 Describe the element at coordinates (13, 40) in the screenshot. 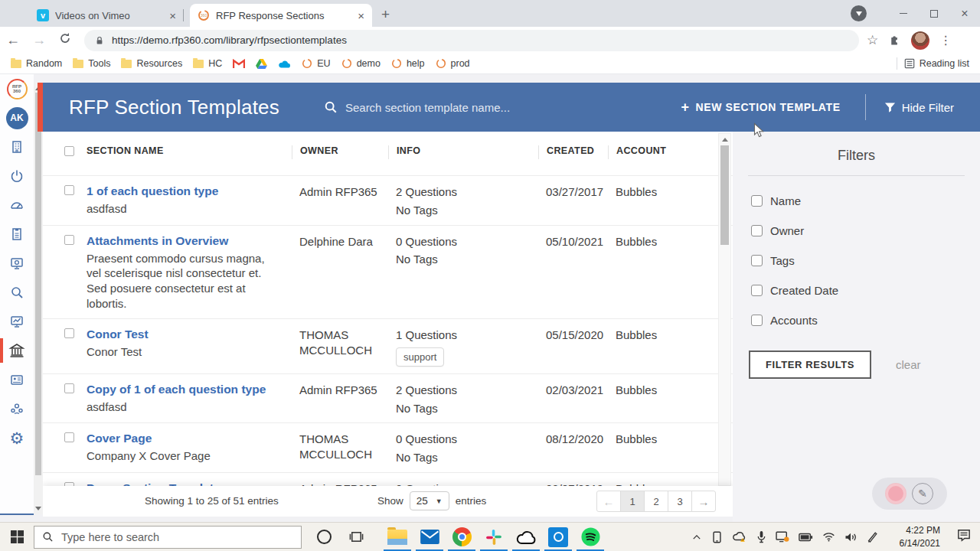

I see `back-button: ←` at that location.